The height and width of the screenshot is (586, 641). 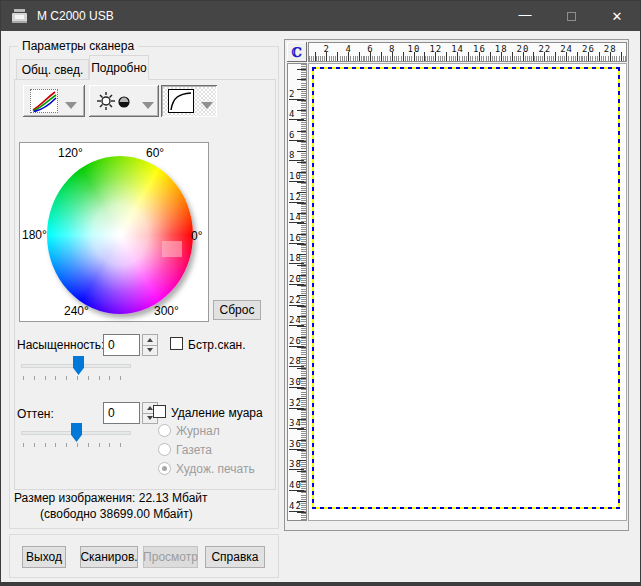 I want to click on fast-scan-checkbox, so click(x=176, y=344).